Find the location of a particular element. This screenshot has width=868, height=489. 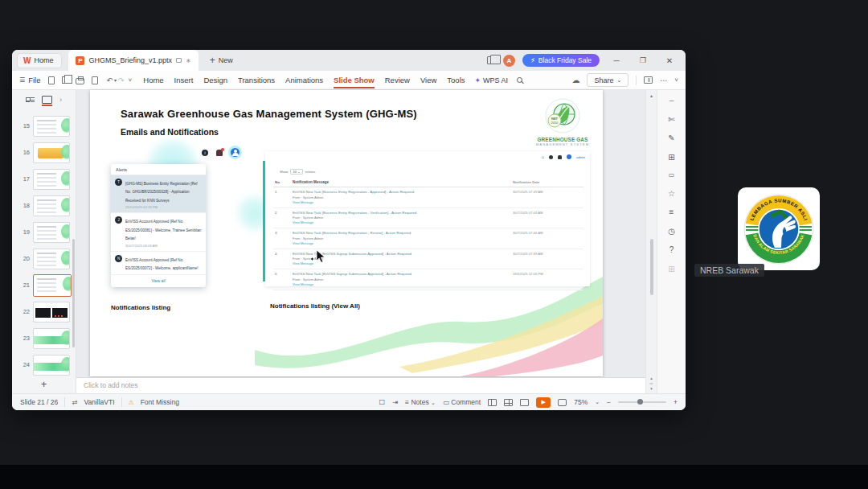

show-label: Show is located at coordinates (284, 172).